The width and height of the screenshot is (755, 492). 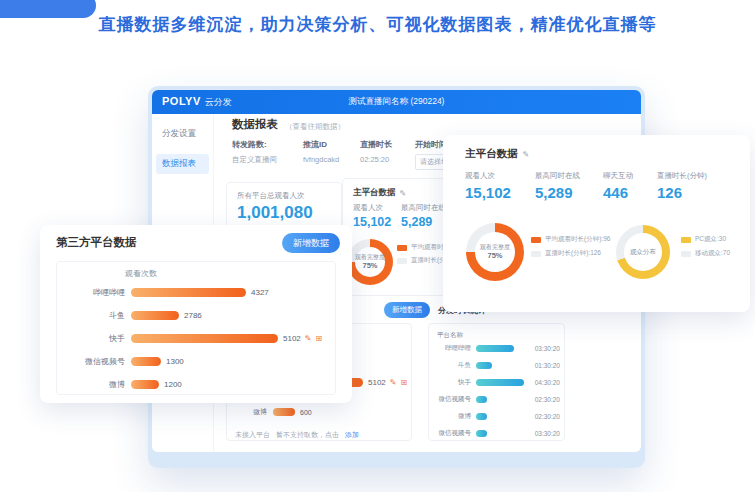 What do you see at coordinates (271, 196) in the screenshot?
I see `total-views-label: 所有平台总观看人次` at bounding box center [271, 196].